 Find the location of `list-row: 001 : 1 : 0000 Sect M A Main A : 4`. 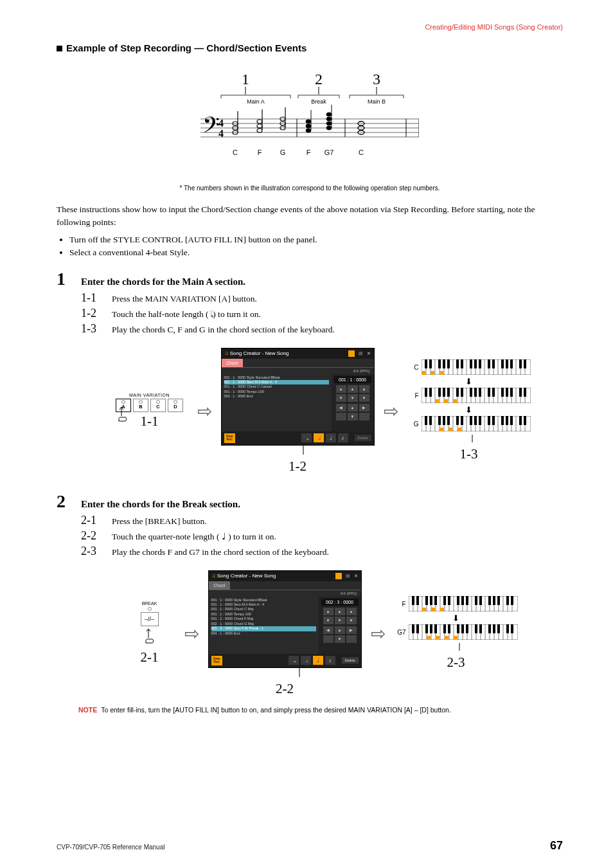

list-row: 001 : 1 : 0000 Sect M A Main A : 4 is located at coordinates (263, 604).